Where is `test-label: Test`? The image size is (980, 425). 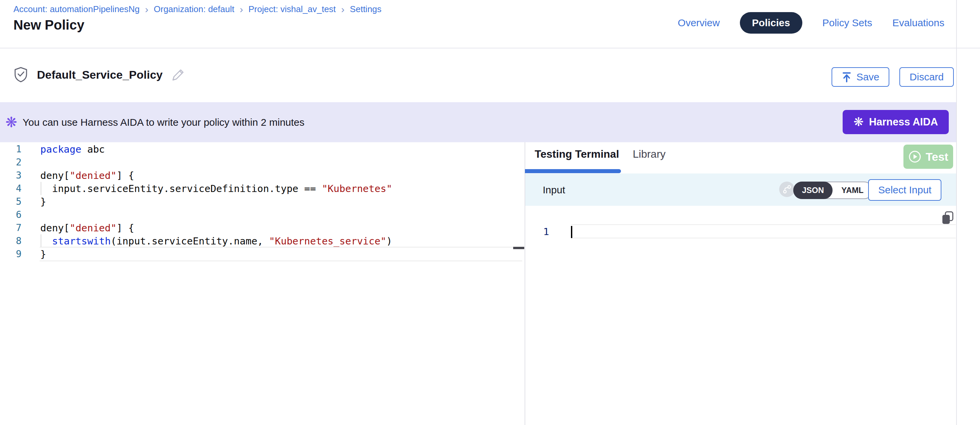
test-label: Test is located at coordinates (937, 157).